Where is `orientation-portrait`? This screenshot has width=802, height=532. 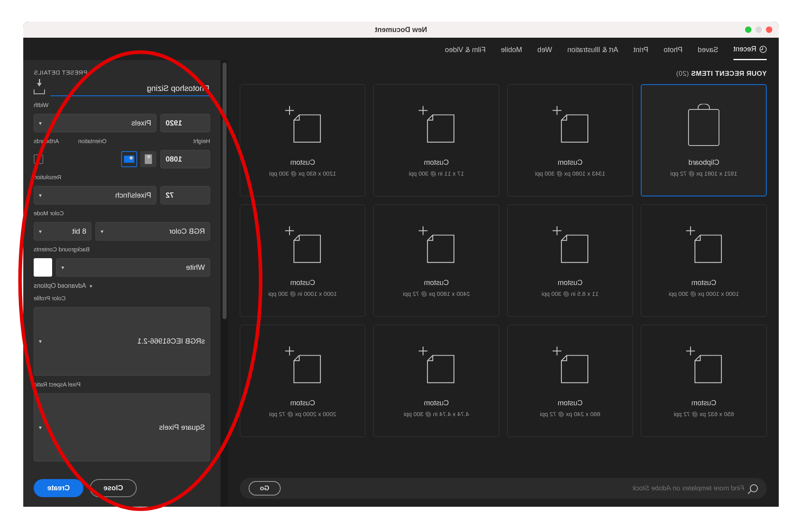
orientation-portrait is located at coordinates (148, 159).